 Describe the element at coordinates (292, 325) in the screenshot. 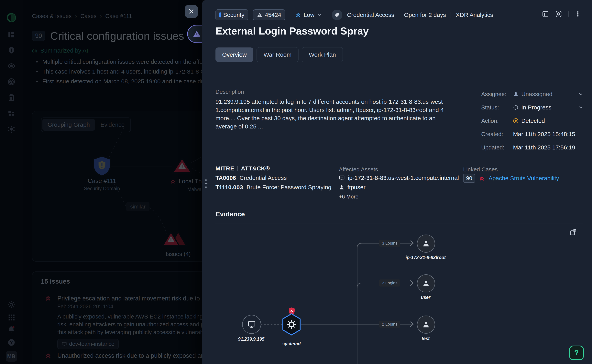

I see `graph-node-process` at that location.